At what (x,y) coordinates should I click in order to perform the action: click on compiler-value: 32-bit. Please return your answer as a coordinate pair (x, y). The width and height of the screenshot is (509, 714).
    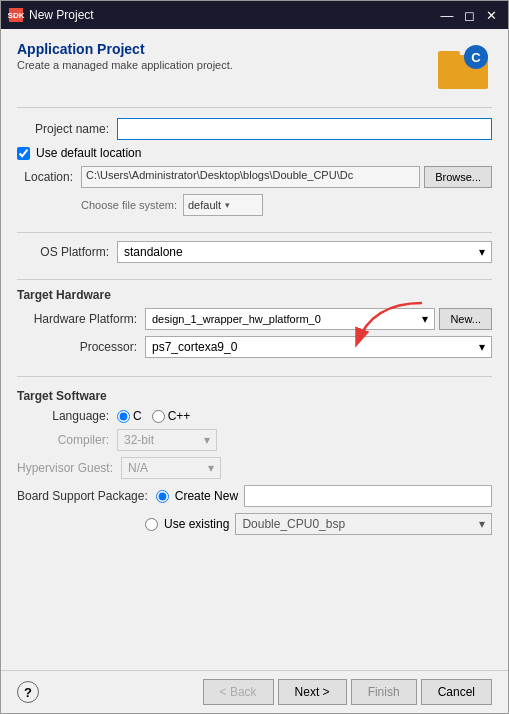
    Looking at the image, I should click on (139, 440).